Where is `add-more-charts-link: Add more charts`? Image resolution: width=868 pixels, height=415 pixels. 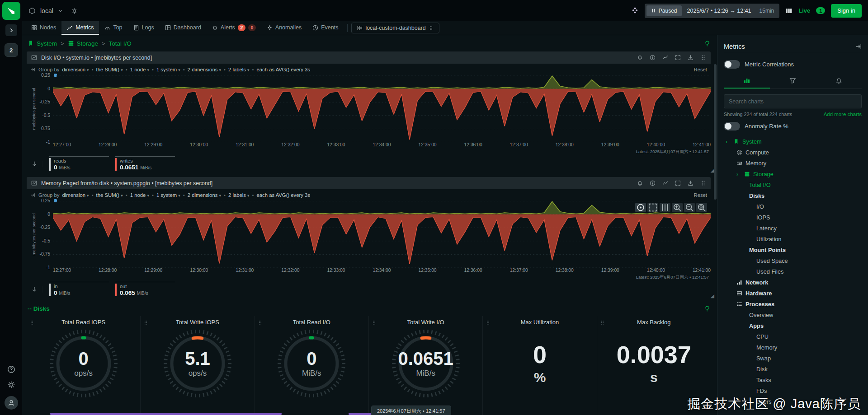 add-more-charts-link: Add more charts is located at coordinates (843, 114).